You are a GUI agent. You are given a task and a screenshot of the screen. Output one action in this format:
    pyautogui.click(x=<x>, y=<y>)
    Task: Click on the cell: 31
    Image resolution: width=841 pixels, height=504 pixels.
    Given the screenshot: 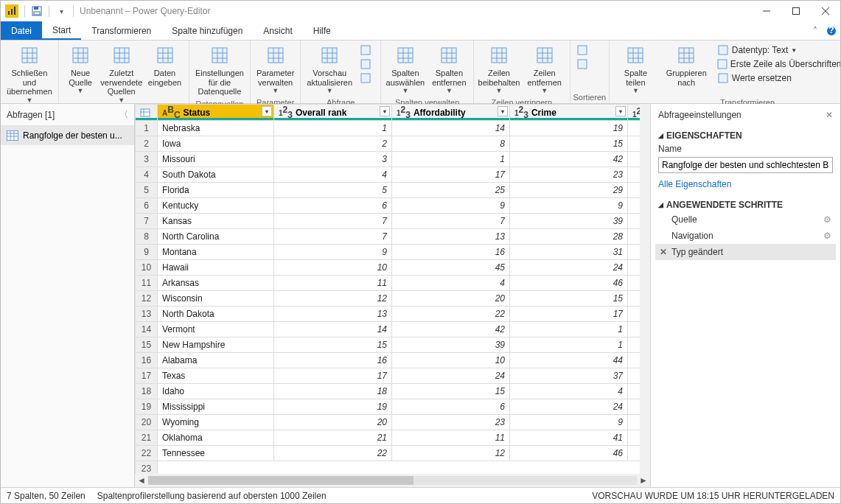 What is the action you would take?
    pyautogui.click(x=569, y=252)
    